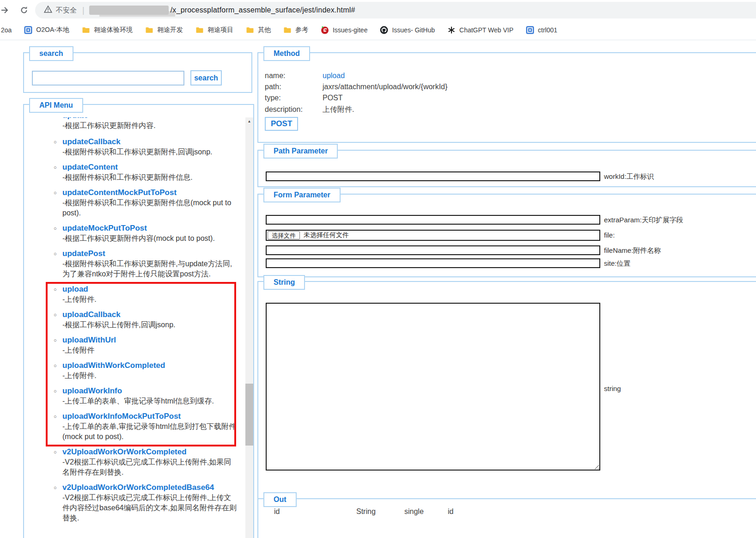 The image size is (756, 538). What do you see at coordinates (284, 235) in the screenshot?
I see `choose-file-button: 选择文件` at bounding box center [284, 235].